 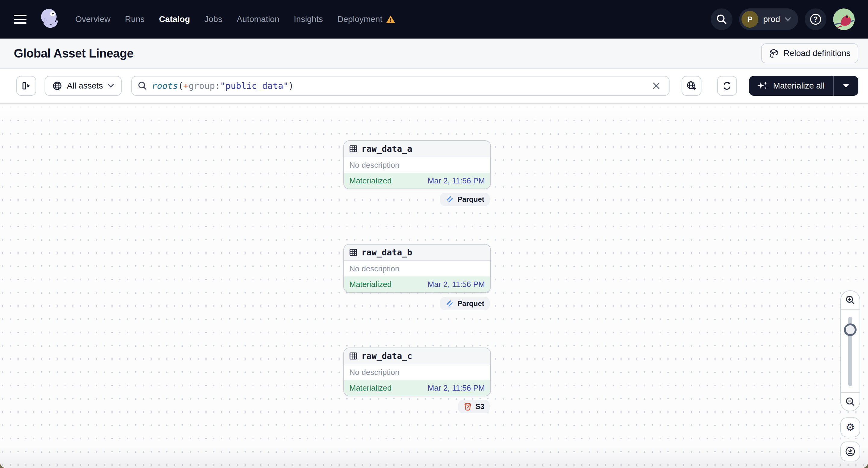 What do you see at coordinates (434, 86) in the screenshot?
I see `lineage-toolbar: All assets roots(+group:"public_data")` at bounding box center [434, 86].